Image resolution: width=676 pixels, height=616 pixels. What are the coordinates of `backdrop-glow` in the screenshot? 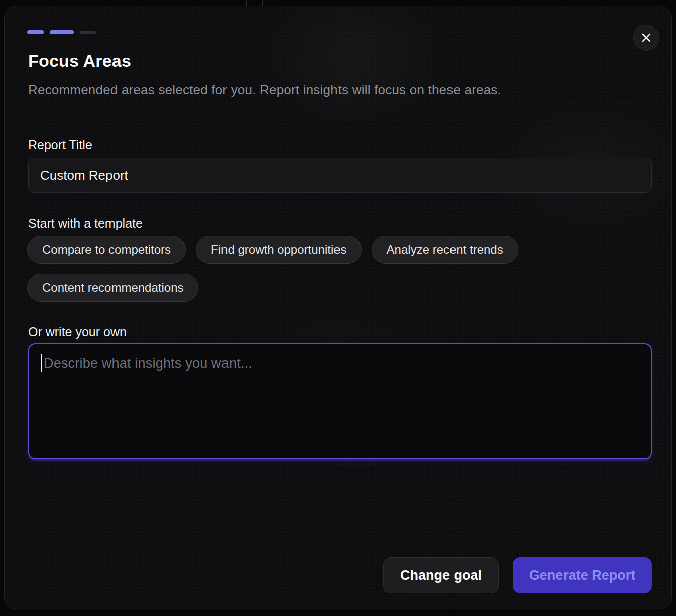 It's located at (351, 71).